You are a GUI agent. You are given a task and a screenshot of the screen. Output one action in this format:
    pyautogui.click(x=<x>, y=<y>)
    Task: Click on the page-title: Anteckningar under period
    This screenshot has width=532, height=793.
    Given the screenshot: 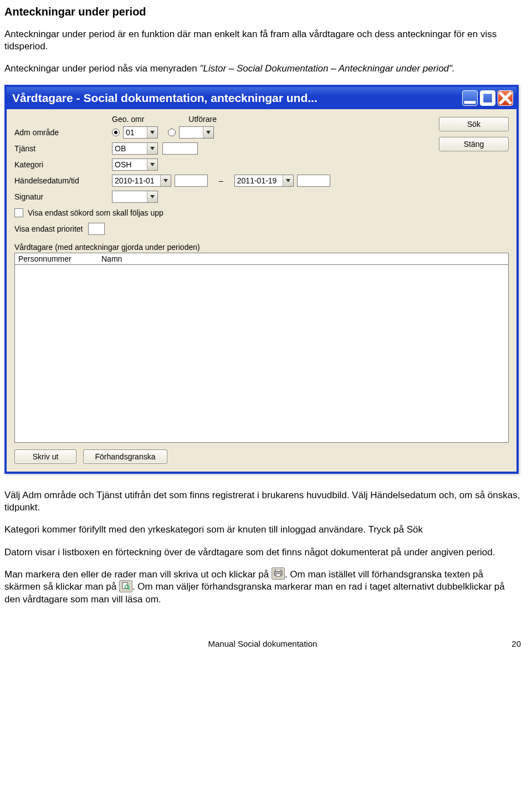 What is the action you would take?
    pyautogui.click(x=263, y=12)
    